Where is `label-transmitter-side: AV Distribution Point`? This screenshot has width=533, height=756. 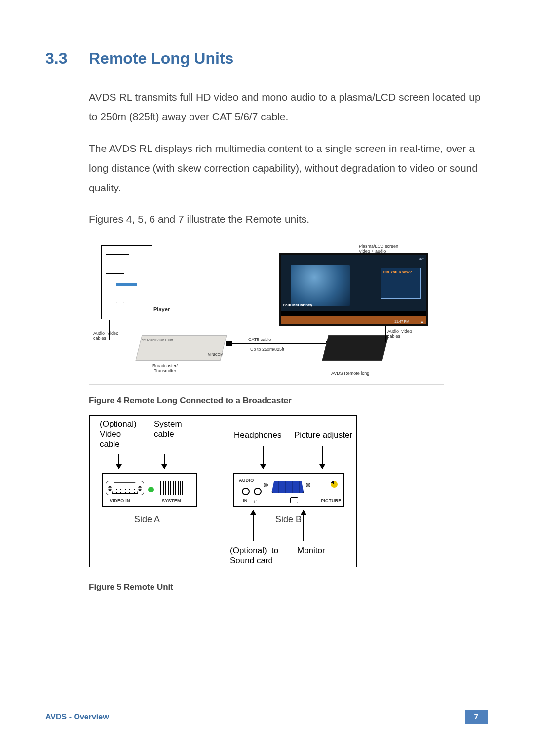 label-transmitter-side: AV Distribution Point is located at coordinates (157, 340).